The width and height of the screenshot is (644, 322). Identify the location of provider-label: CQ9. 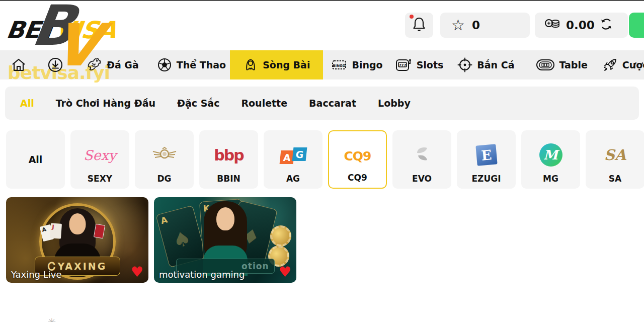
(357, 178).